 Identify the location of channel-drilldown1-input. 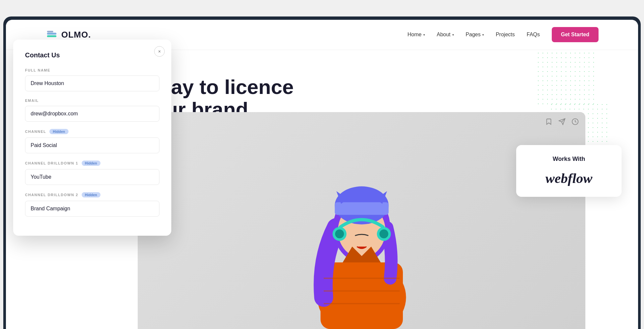
(92, 177).